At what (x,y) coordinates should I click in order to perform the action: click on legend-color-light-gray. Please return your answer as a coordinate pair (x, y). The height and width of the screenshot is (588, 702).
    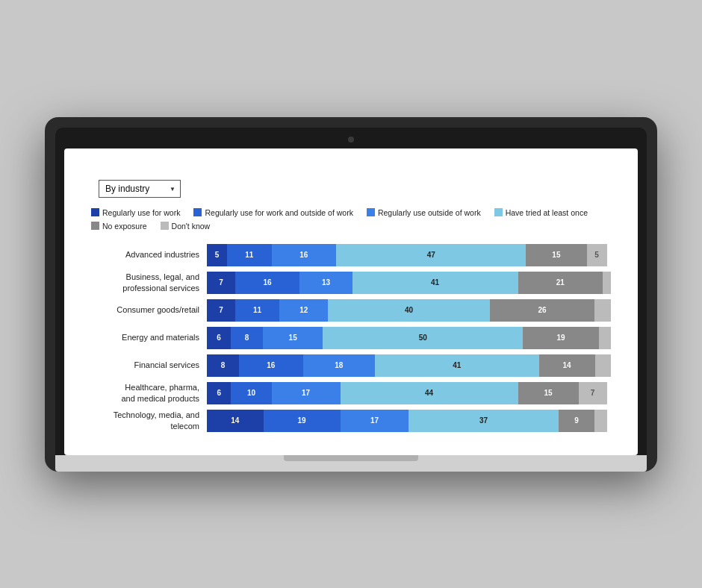
    Looking at the image, I should click on (164, 225).